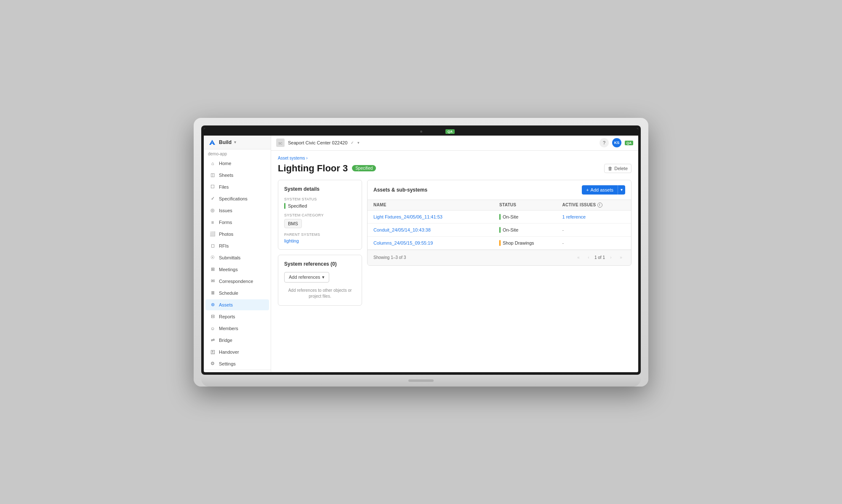 This screenshot has height=504, width=842. What do you see at coordinates (229, 328) in the screenshot?
I see `sidebar-item-label: Members` at bounding box center [229, 328].